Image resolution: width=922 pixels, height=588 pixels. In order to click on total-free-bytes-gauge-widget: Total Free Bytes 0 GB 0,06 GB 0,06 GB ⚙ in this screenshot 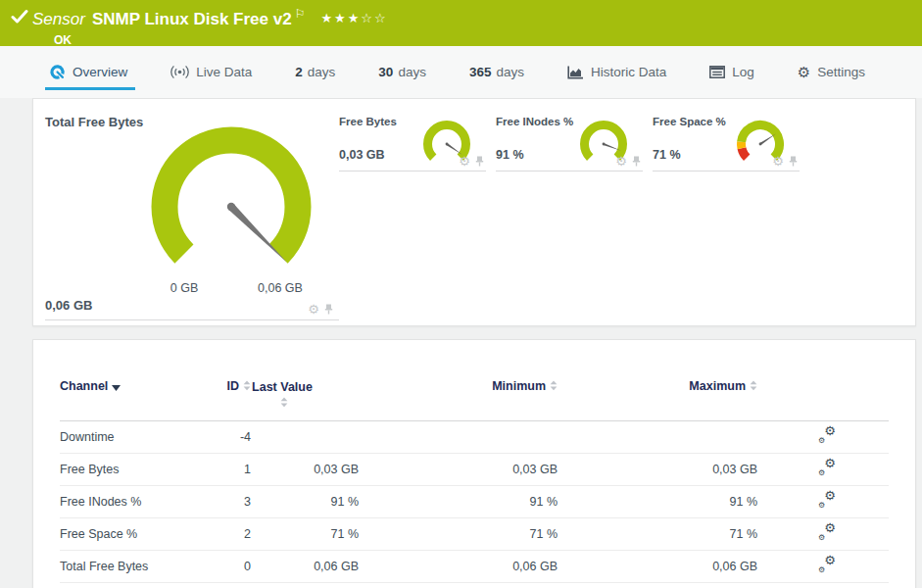, I will do `click(192, 216)`.